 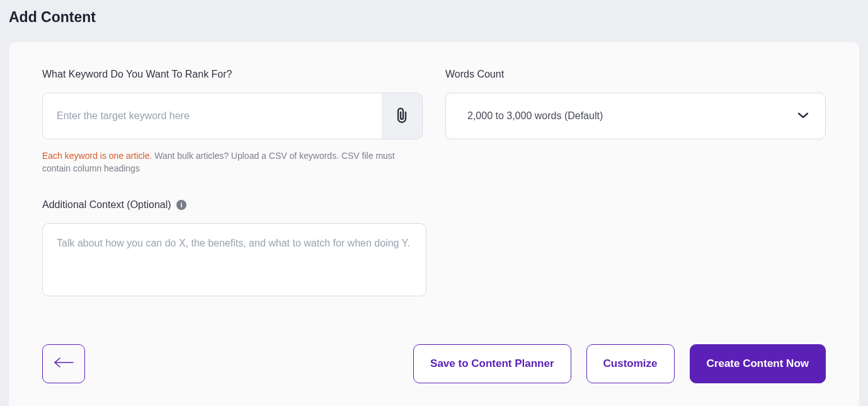 I want to click on save-to-planner-button: Save to Content Planner, so click(x=492, y=364).